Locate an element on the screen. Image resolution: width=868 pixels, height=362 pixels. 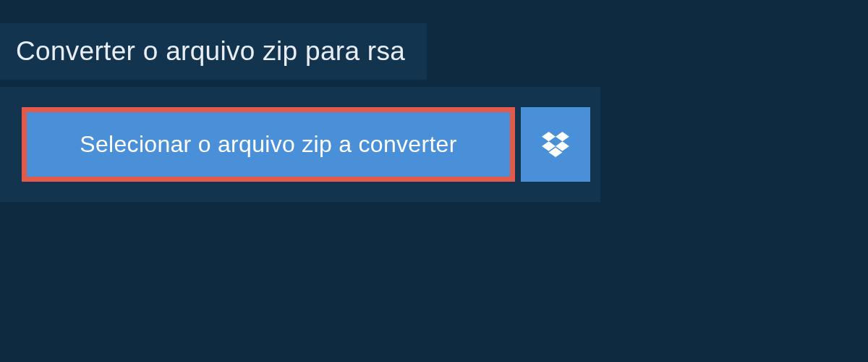
select-file-button: Selecionar o arquivo zip a converter is located at coordinates (268, 145).